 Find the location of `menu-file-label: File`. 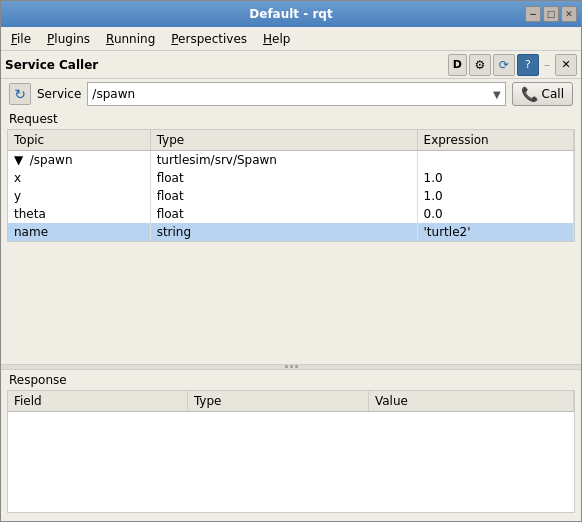

menu-file-label: File is located at coordinates (21, 39).